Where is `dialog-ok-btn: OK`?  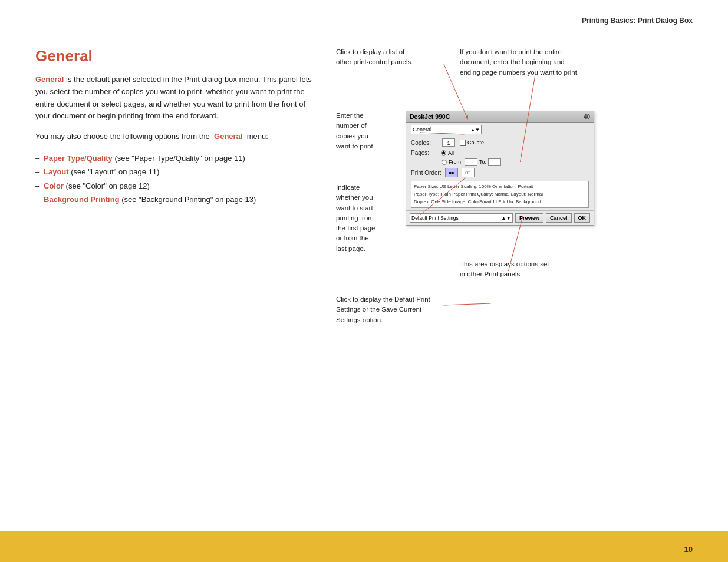
dialog-ok-btn: OK is located at coordinates (582, 218).